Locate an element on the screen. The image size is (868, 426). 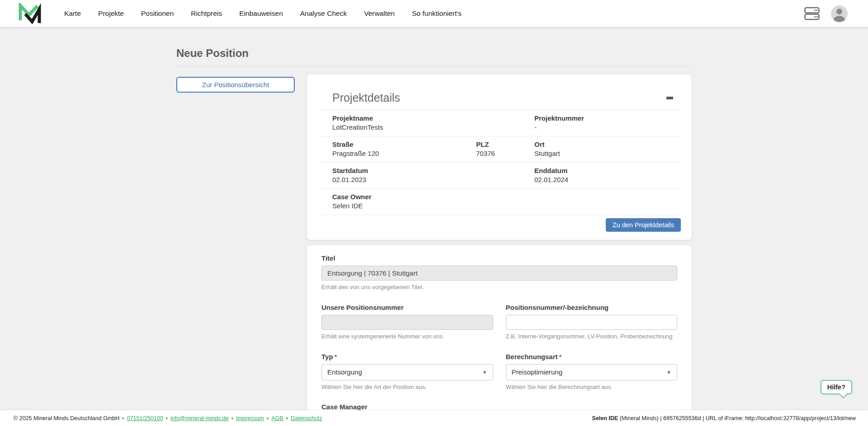
footer-user-name: Selen IDE is located at coordinates (605, 418).